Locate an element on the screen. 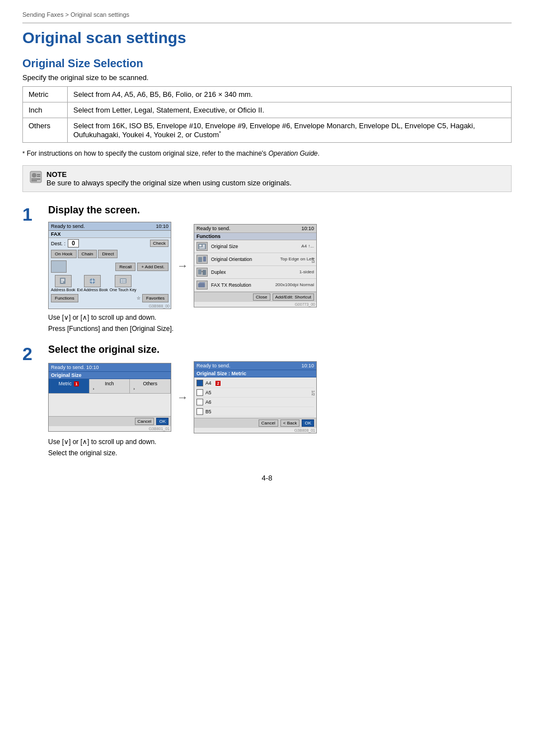  func-item-label: Original Size is located at coordinates (254, 246).